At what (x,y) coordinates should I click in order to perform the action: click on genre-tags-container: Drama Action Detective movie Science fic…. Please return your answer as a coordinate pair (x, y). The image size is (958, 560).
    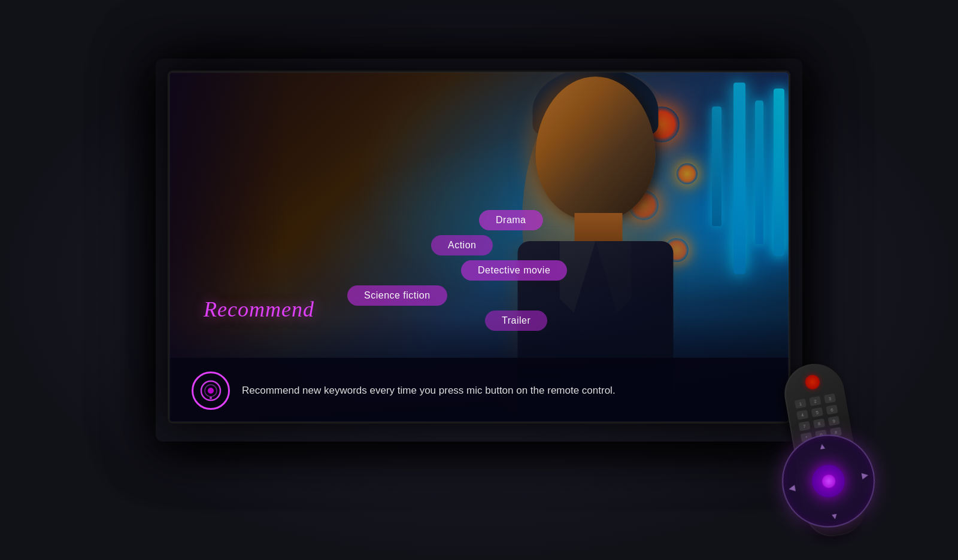
    Looking at the image, I should click on (457, 270).